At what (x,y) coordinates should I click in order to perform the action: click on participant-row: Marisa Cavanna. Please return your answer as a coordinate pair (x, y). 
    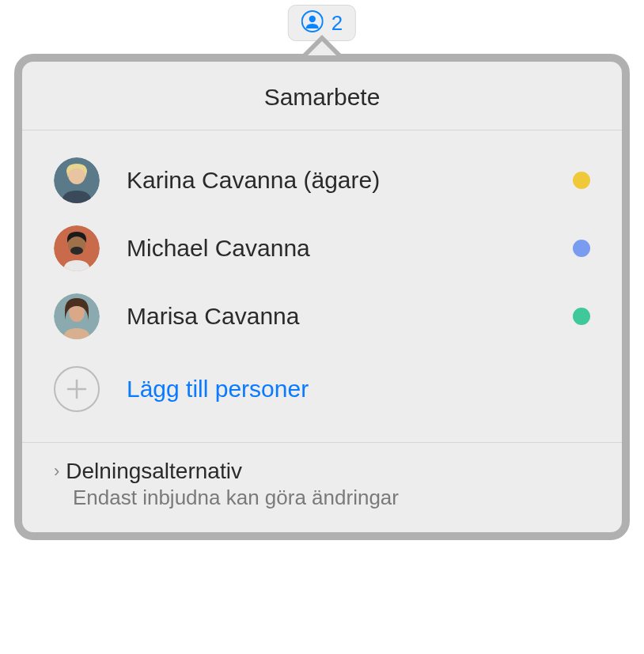
    Looking at the image, I should click on (322, 316).